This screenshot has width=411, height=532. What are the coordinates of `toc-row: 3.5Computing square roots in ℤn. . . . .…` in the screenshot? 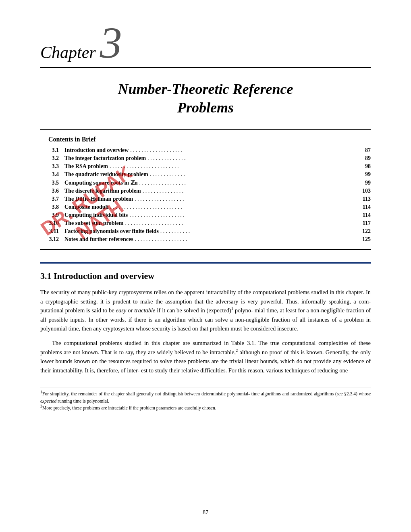 It's located at (206, 183).